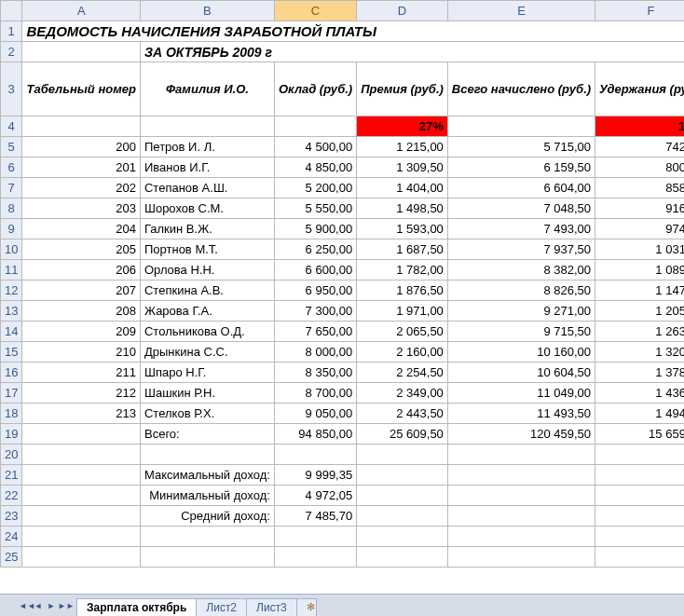  I want to click on deduct-cell: 1 494,16, so click(639, 414).